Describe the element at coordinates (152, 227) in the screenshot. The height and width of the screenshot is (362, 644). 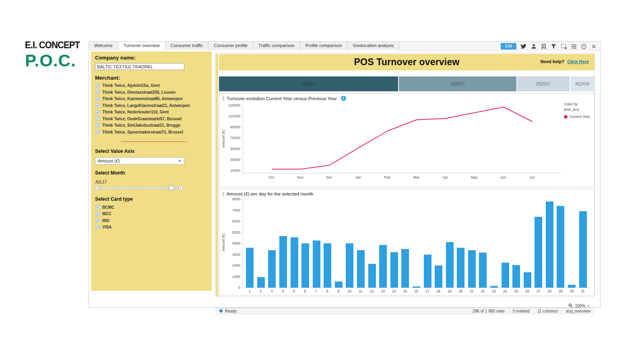
I see `card-type-visa: ✔VISA` at that location.